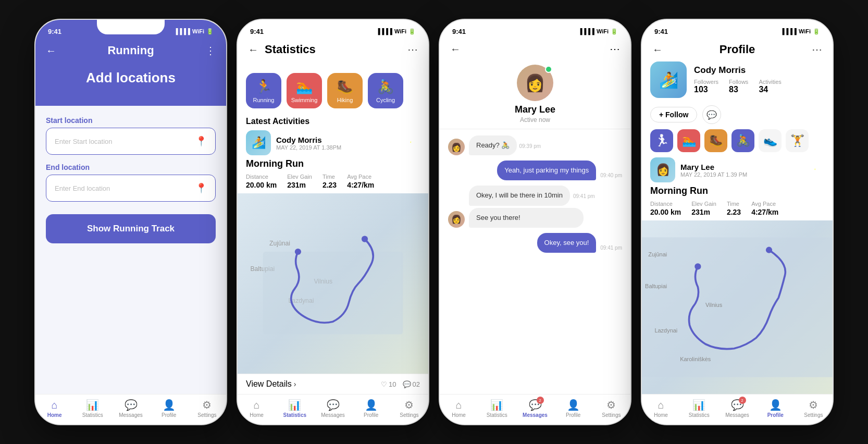 The width and height of the screenshot is (868, 444). Describe the element at coordinates (734, 208) in the screenshot. I see `profile-stat-time: Time 2.23` at that location.